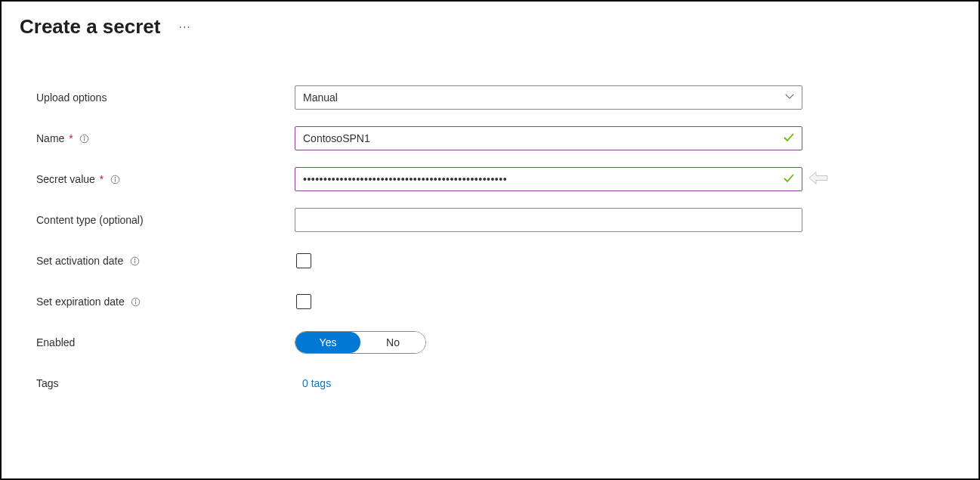 The width and height of the screenshot is (980, 480). What do you see at coordinates (499, 302) in the screenshot?
I see `expiration-date-row: Set expiration date` at bounding box center [499, 302].